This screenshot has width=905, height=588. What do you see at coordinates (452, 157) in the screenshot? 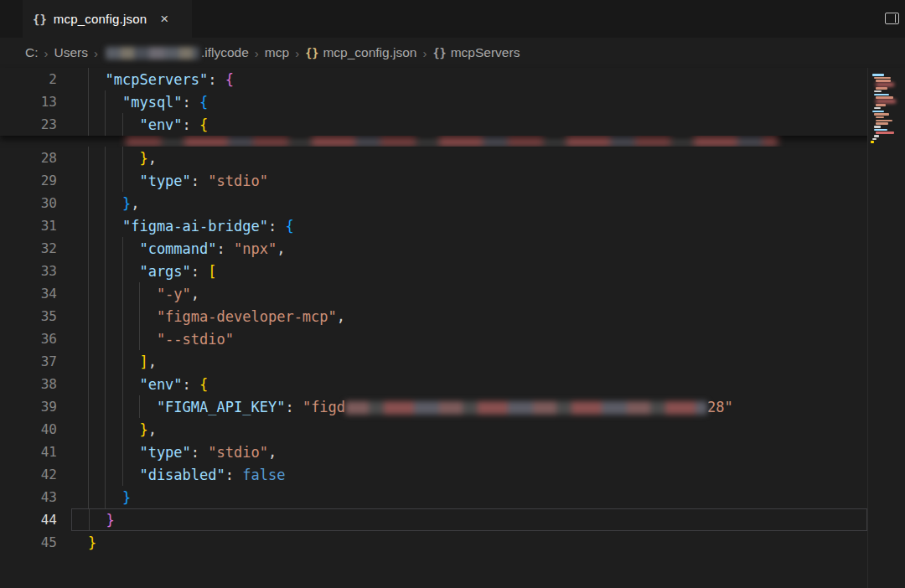
I see `editor-line-28: 28},` at bounding box center [452, 157].